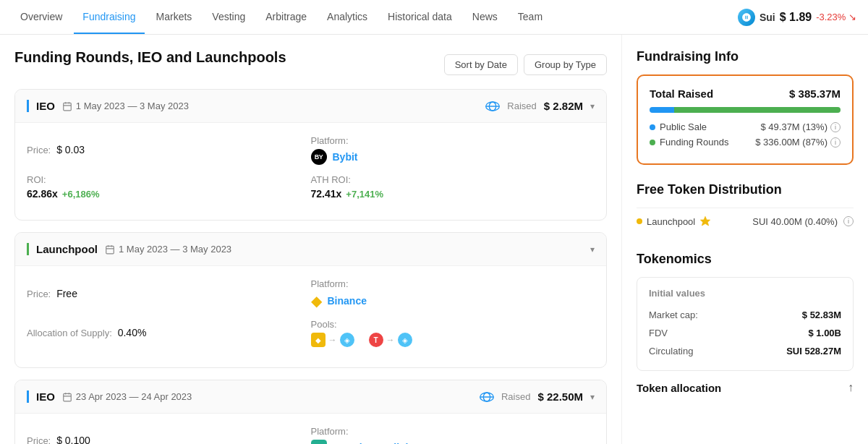  Describe the element at coordinates (311, 333) in the screenshot. I see `alloc-pools-row: Allocation of Supply: 0.40% Pools: ◆ → ◈…` at that location.